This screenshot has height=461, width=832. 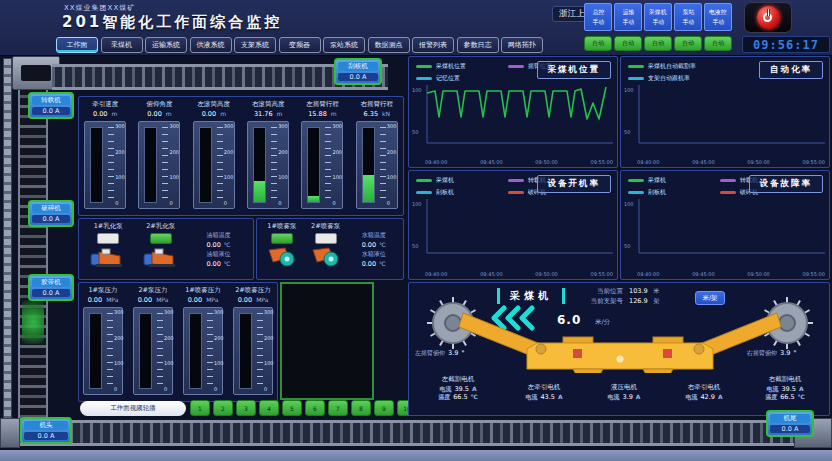 What do you see at coordinates (223, 408) in the screenshot?
I see `support-button: 2` at bounding box center [223, 408].